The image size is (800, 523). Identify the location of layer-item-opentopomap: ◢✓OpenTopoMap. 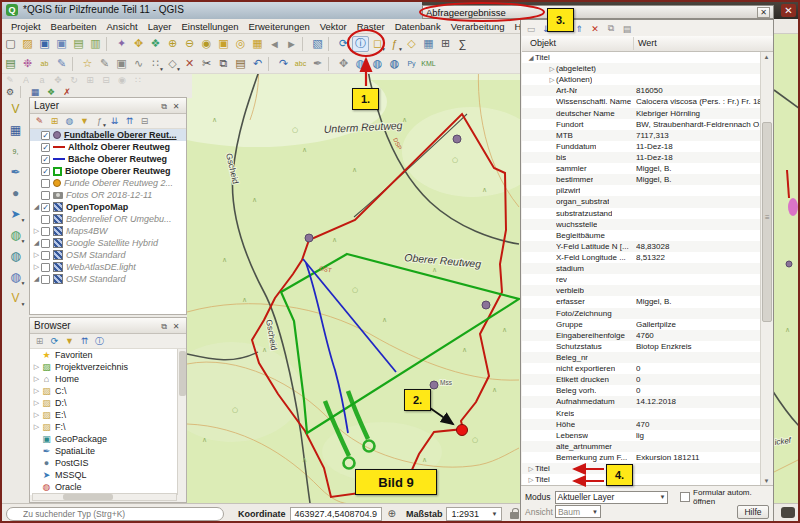
(108, 207).